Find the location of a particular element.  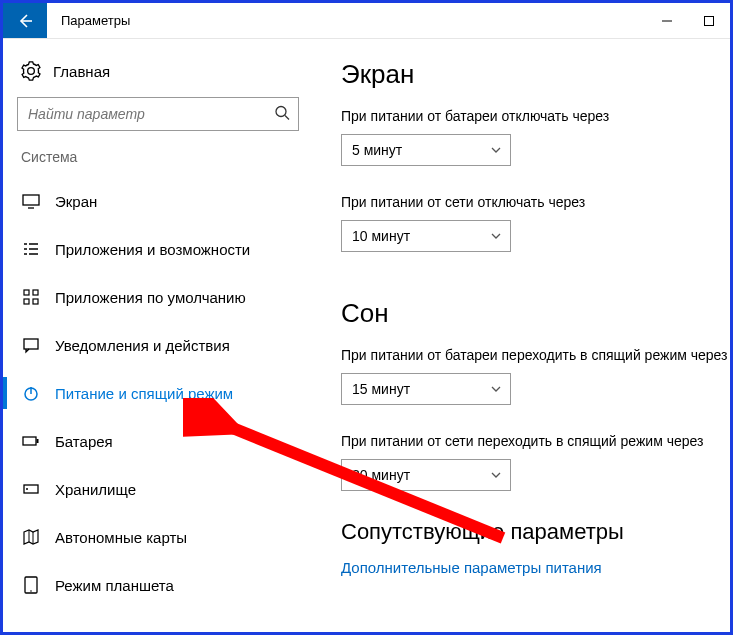

heading-screen: Экран is located at coordinates (536, 74).